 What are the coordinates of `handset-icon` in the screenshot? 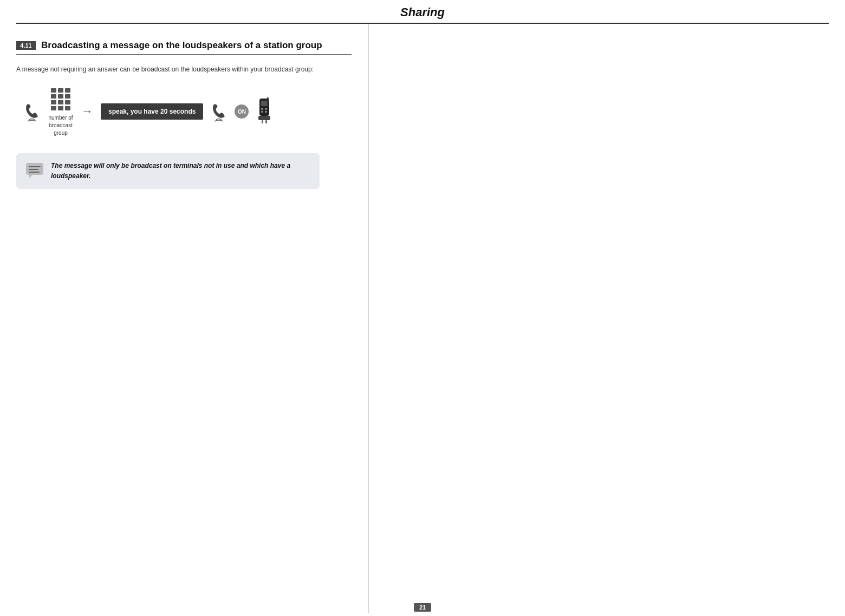 It's located at (32, 112).